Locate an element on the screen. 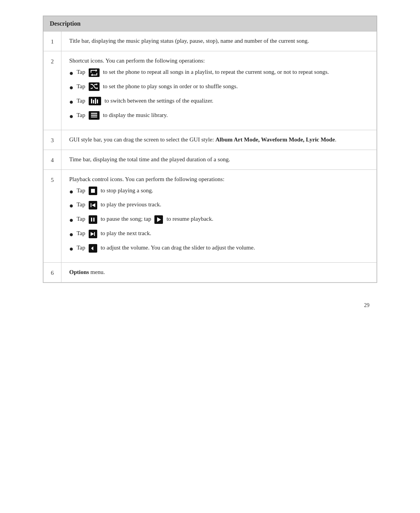  bullet-content: Tap to display the music library. is located at coordinates (122, 115).